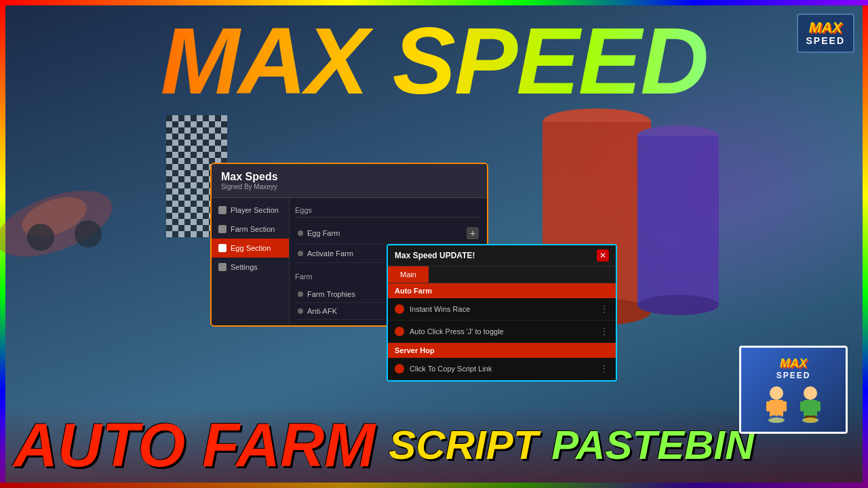 The width and height of the screenshot is (868, 488). I want to click on auto-farm-header: Auto Farm, so click(502, 291).